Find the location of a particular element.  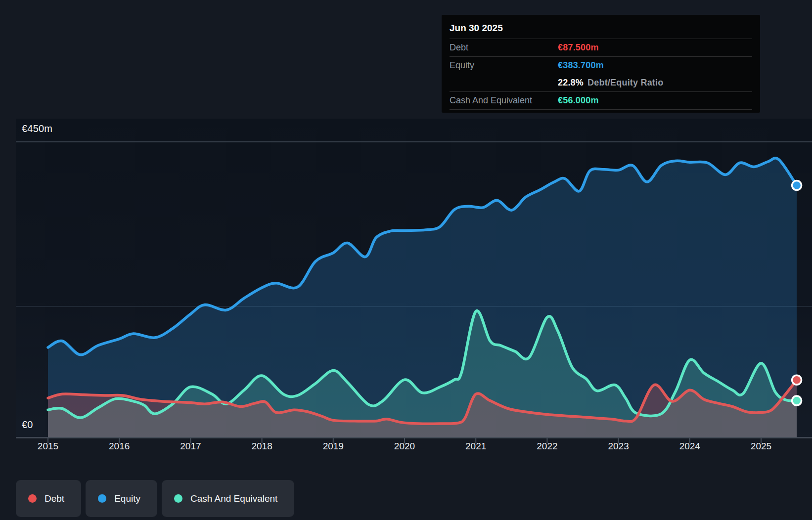

tooltip-ratio-value: 22.8%Debt/Equity Ratio is located at coordinates (610, 83).